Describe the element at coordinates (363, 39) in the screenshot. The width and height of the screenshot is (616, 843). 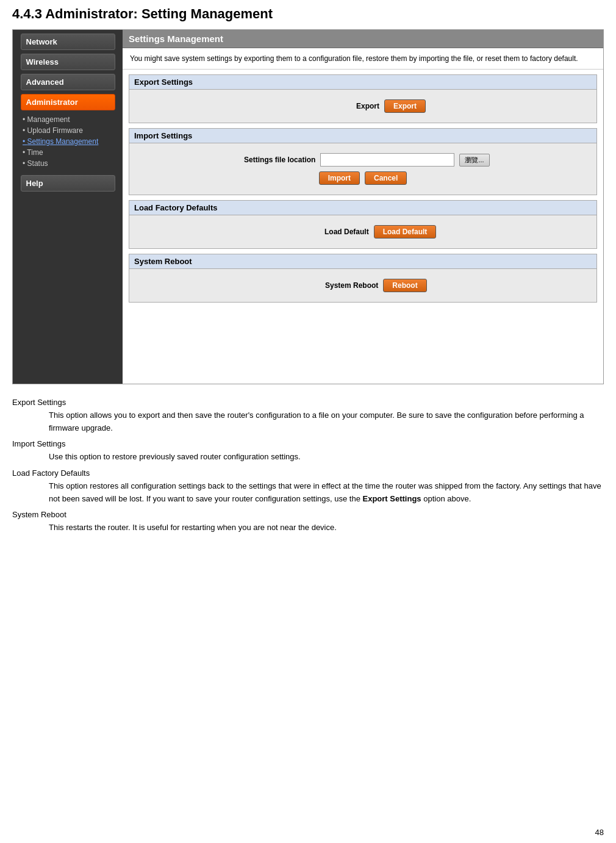
I see `content-header: Settings Management` at that location.